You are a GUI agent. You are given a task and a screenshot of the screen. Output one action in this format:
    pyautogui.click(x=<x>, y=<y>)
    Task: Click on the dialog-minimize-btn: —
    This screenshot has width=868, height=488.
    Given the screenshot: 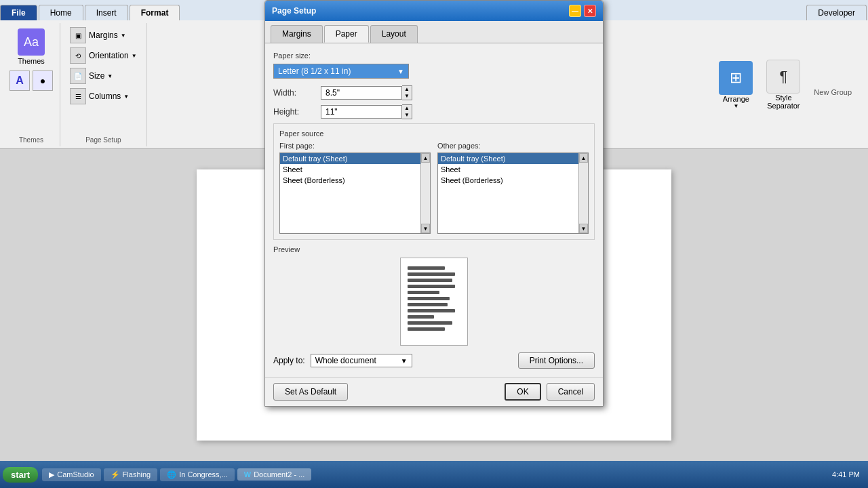 What is the action you would take?
    pyautogui.click(x=575, y=11)
    